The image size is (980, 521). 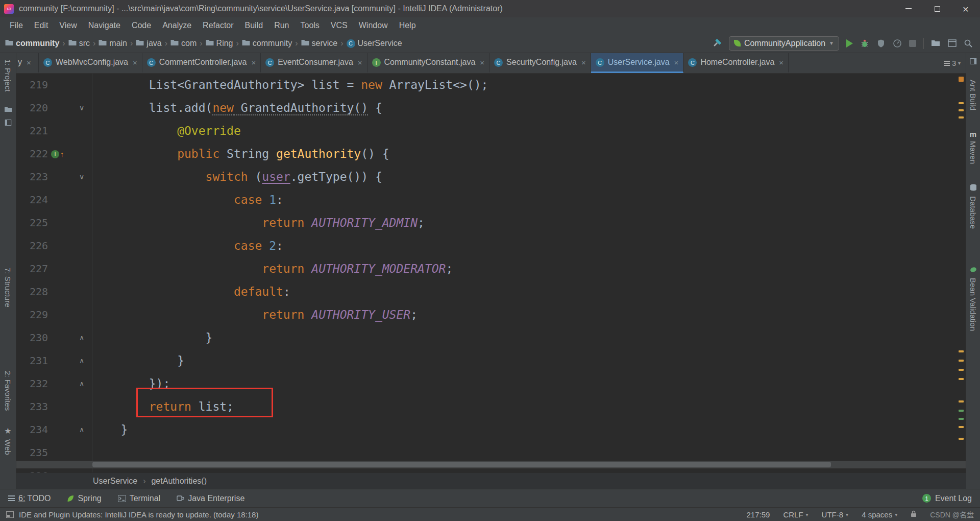 I want to click on code-line-220: 220∨ list.add(new GrantedAuthority() {, so click(x=491, y=108).